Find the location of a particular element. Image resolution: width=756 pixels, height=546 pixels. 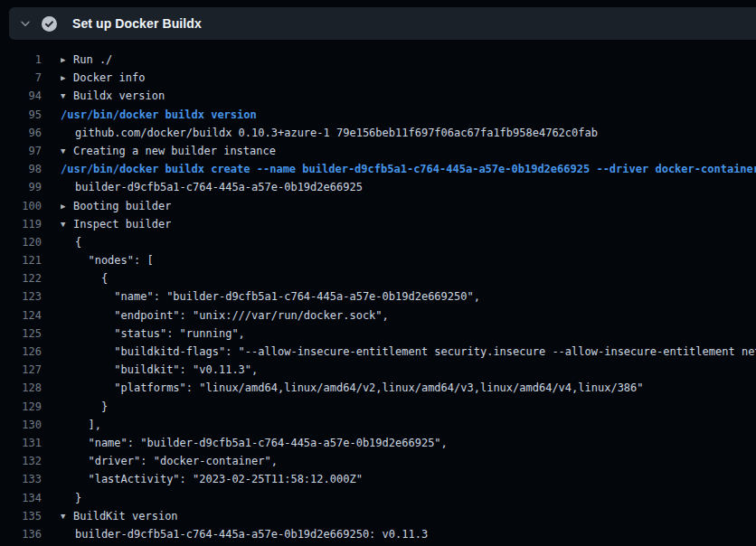

check-circle-icon is located at coordinates (54, 24).